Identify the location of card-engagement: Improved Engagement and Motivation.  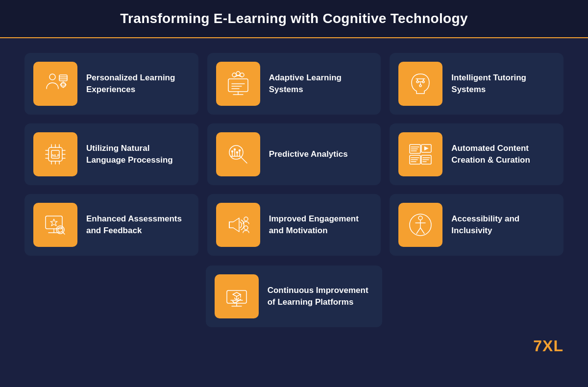
(294, 225).